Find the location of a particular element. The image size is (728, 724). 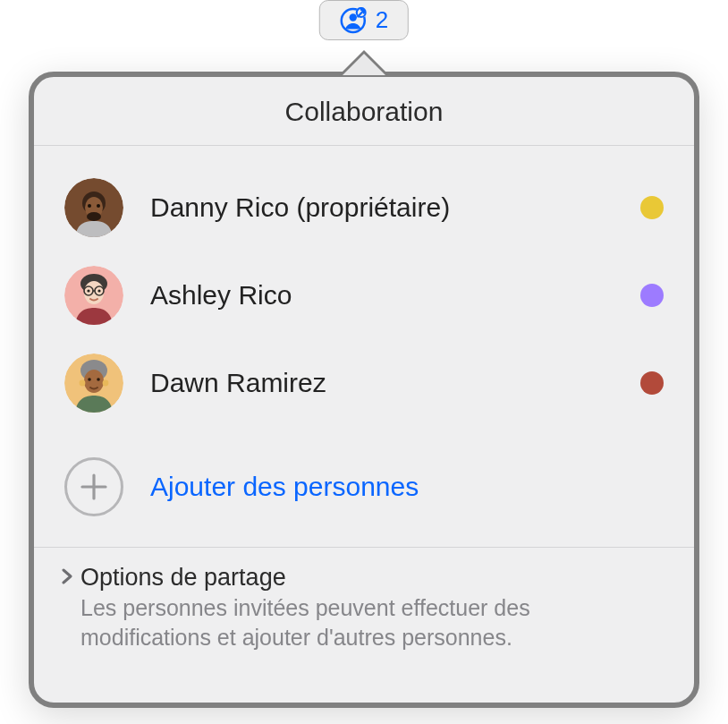

plus-circle-icon is located at coordinates (94, 487).